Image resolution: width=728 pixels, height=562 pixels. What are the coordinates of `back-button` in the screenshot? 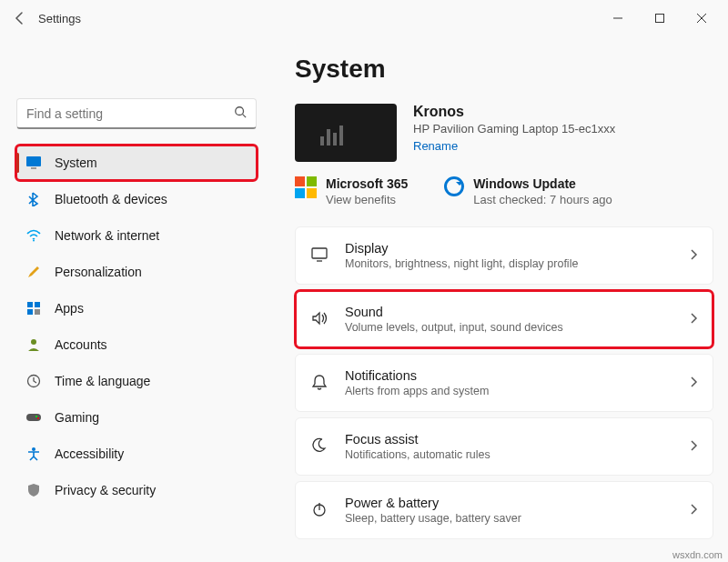 It's located at (20, 18).